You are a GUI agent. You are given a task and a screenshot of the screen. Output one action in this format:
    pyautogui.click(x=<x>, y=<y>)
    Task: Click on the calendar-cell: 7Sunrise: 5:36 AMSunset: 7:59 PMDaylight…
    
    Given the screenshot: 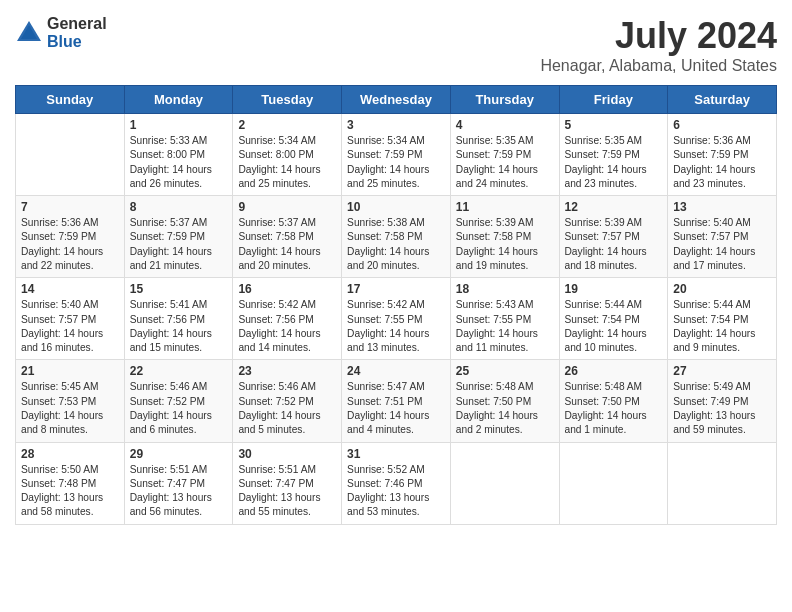 What is the action you would take?
    pyautogui.click(x=70, y=237)
    